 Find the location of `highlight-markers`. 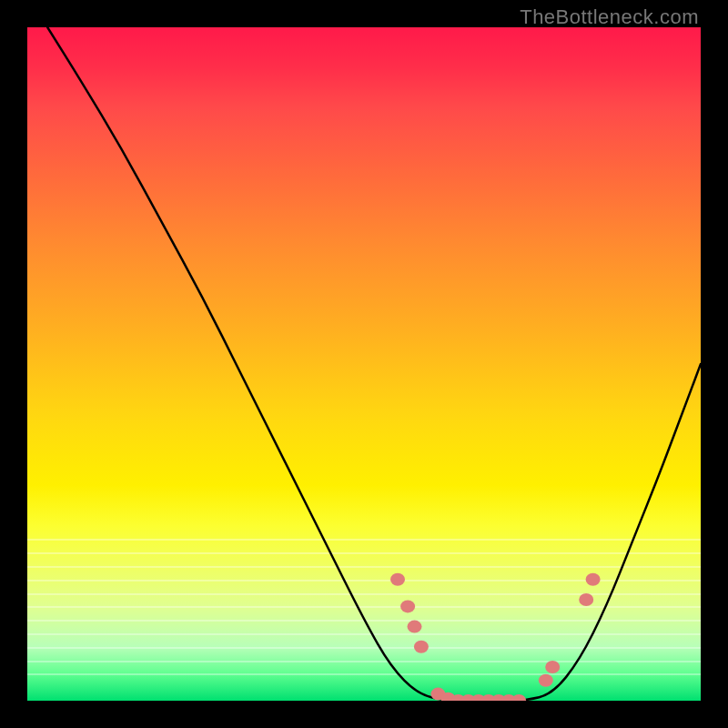

highlight-markers is located at coordinates (495, 637).